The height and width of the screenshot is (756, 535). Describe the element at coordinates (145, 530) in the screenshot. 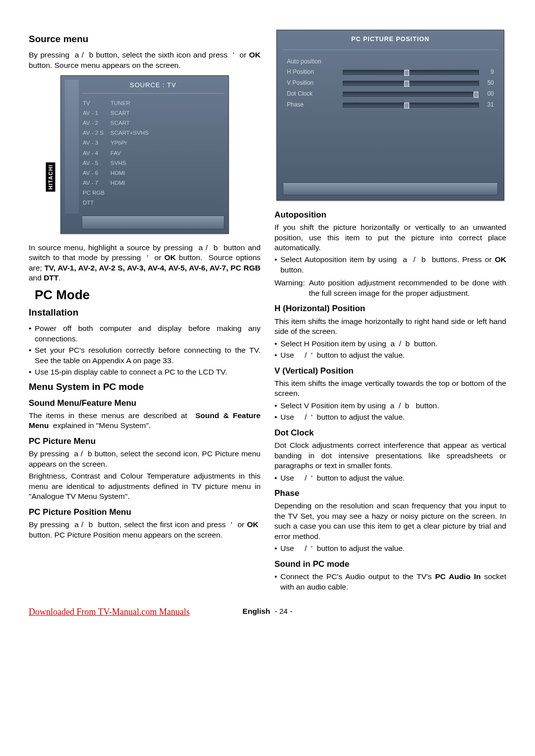

I see `para-pc-picture-position: By pressing a / b button, select the fir…` at that location.